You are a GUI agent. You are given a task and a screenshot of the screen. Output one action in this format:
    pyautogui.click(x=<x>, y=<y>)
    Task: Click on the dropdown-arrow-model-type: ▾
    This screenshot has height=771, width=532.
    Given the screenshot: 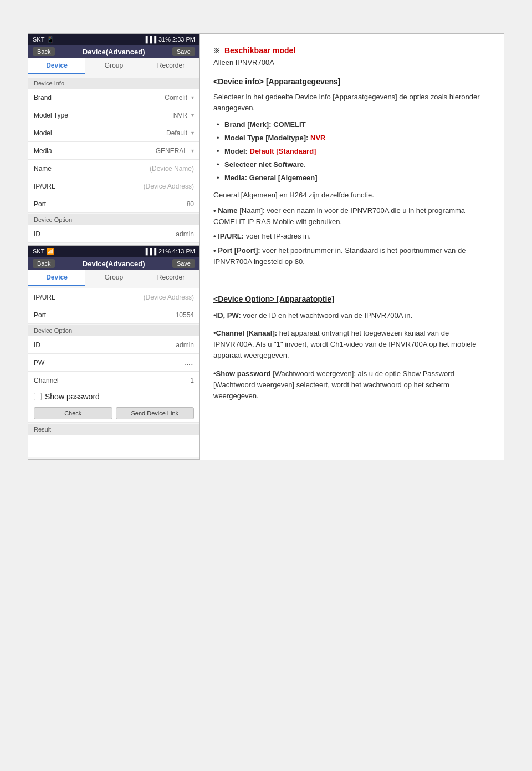 What is the action you would take?
    pyautogui.click(x=193, y=115)
    